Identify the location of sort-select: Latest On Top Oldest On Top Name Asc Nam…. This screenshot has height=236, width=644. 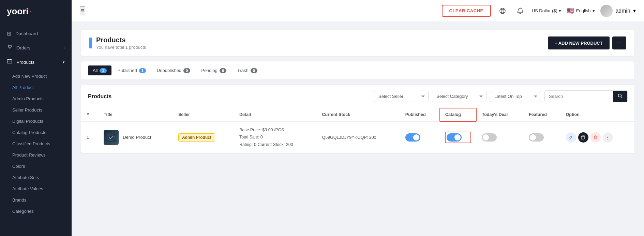
(515, 96).